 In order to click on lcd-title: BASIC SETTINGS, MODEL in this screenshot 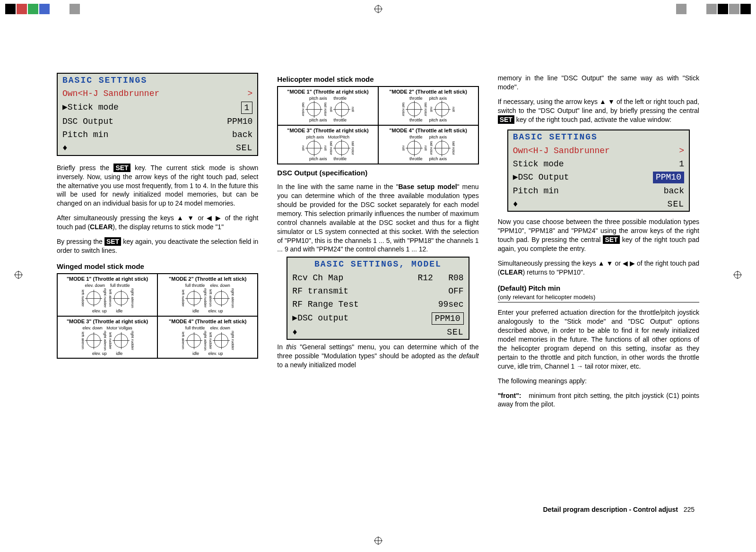, I will do `click(378, 264)`.